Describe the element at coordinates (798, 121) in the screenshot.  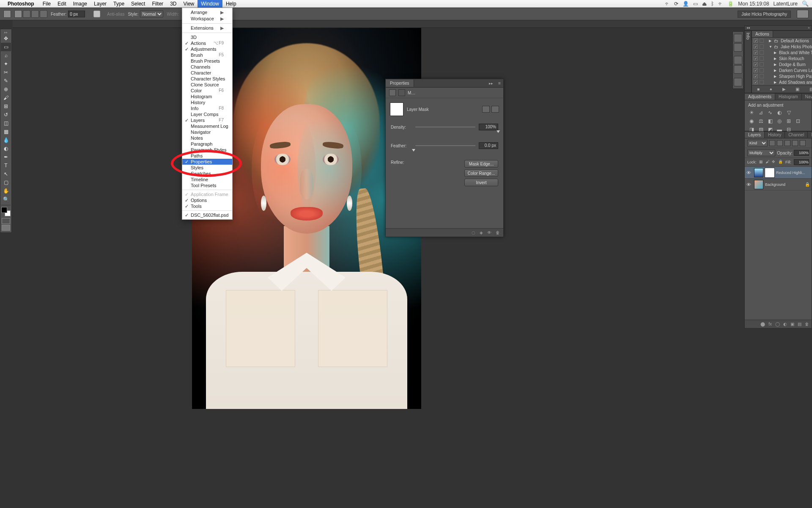
I see `adj-lookup: ⊡` at that location.